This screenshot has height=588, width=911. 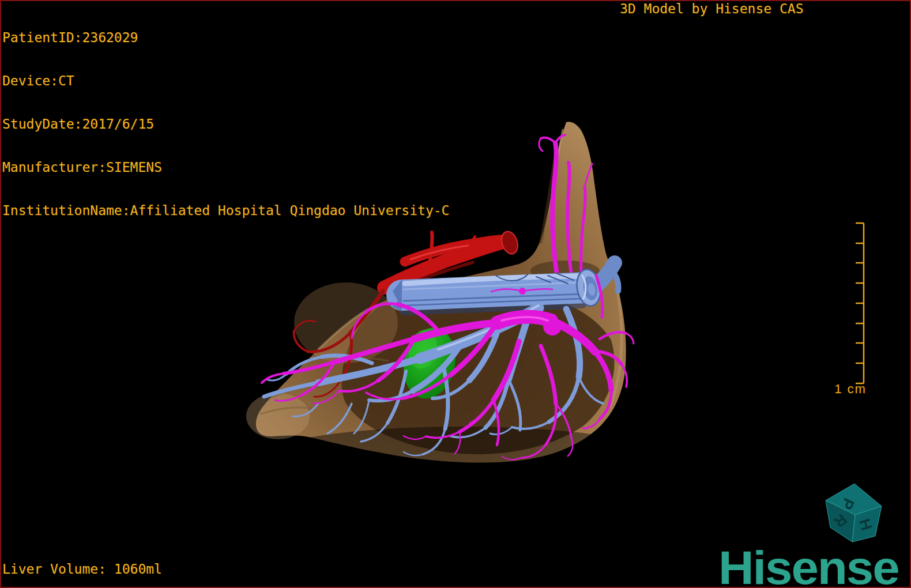 What do you see at coordinates (510, 243) in the screenshot?
I see `artery-cut-cap` at bounding box center [510, 243].